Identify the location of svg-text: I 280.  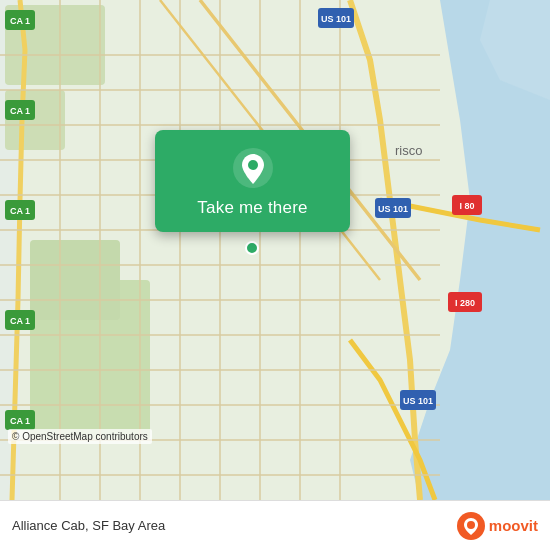
(465, 303).